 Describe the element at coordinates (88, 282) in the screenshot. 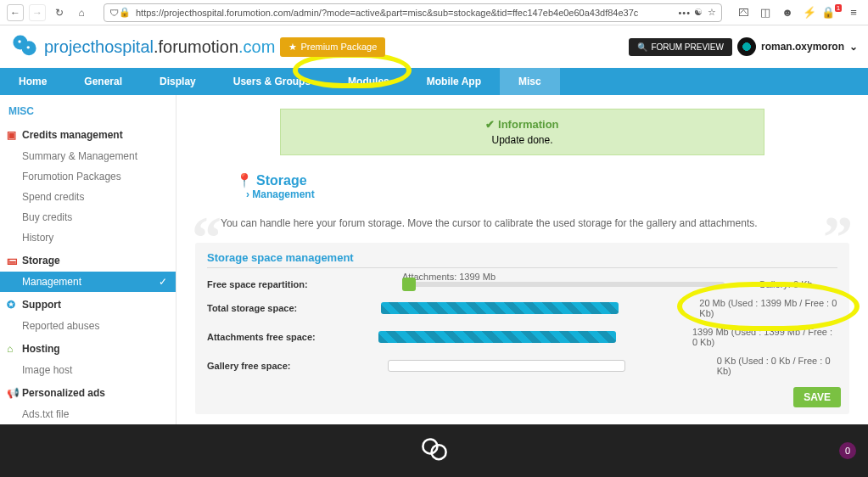

I see `sidebar-item-management: Management` at that location.